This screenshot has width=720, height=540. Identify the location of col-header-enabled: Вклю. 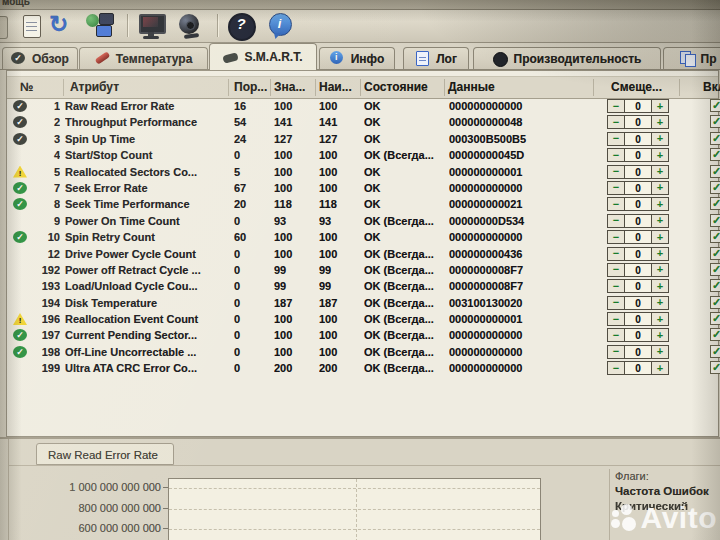
(712, 87).